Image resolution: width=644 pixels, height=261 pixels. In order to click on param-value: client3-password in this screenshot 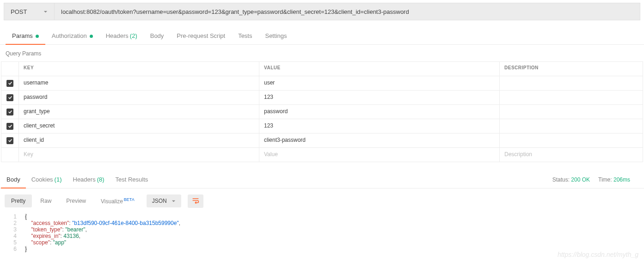, I will do `click(380, 140)`.